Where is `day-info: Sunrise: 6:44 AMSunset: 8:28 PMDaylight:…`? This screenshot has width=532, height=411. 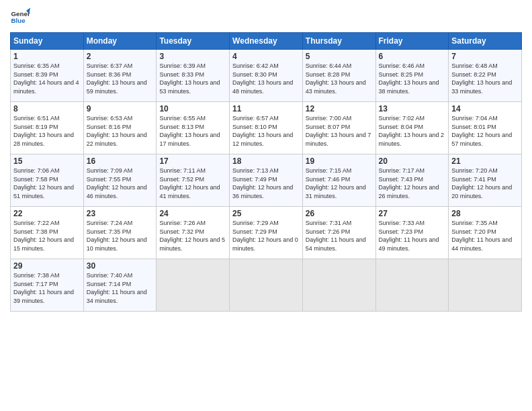 day-info: Sunrise: 6:44 AMSunset: 8:28 PMDaylight:… is located at coordinates (339, 79).